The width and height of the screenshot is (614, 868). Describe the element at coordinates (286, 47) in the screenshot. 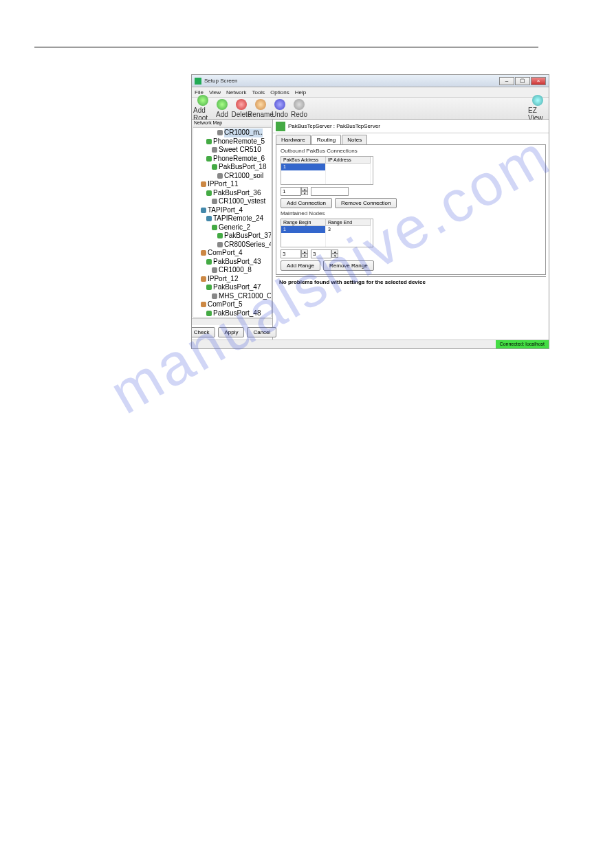

I see `header-rule` at that location.